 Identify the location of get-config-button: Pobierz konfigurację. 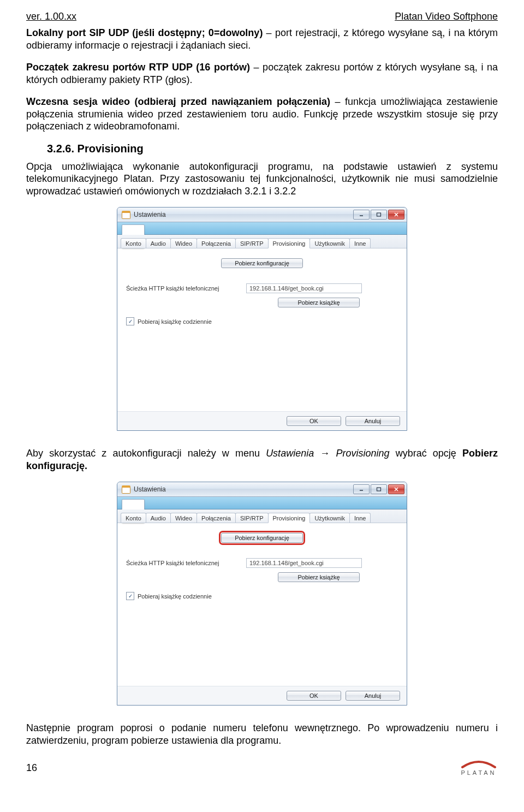
(262, 263).